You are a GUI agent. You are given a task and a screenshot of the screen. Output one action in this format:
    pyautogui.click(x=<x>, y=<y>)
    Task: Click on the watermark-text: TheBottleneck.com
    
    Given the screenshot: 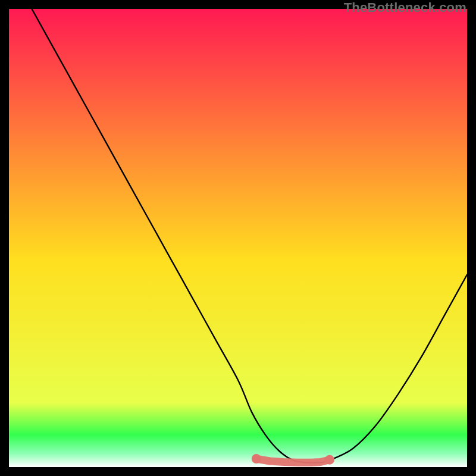 What is the action you would take?
    pyautogui.click(x=405, y=8)
    